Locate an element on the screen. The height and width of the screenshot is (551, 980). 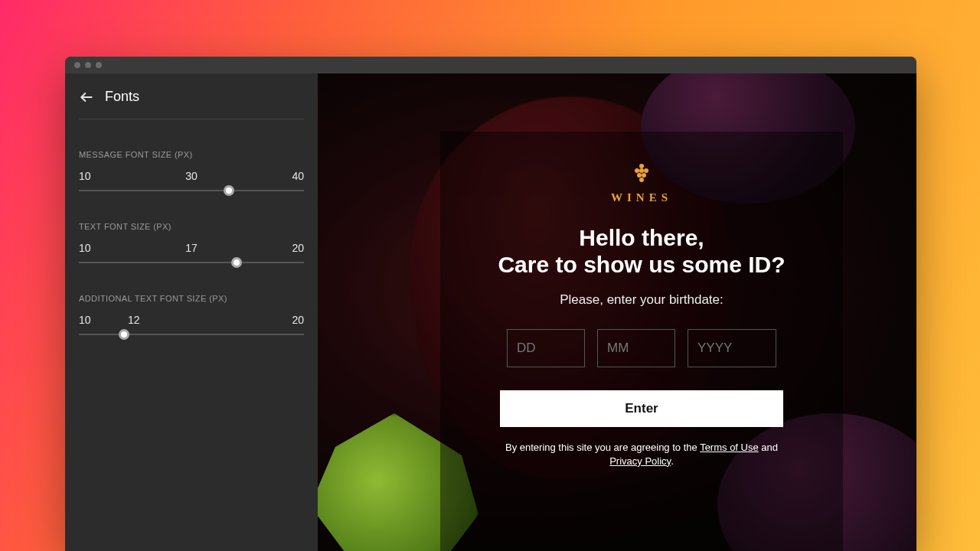
modal-subtext: Please, enter your birthdate: is located at coordinates (642, 300).